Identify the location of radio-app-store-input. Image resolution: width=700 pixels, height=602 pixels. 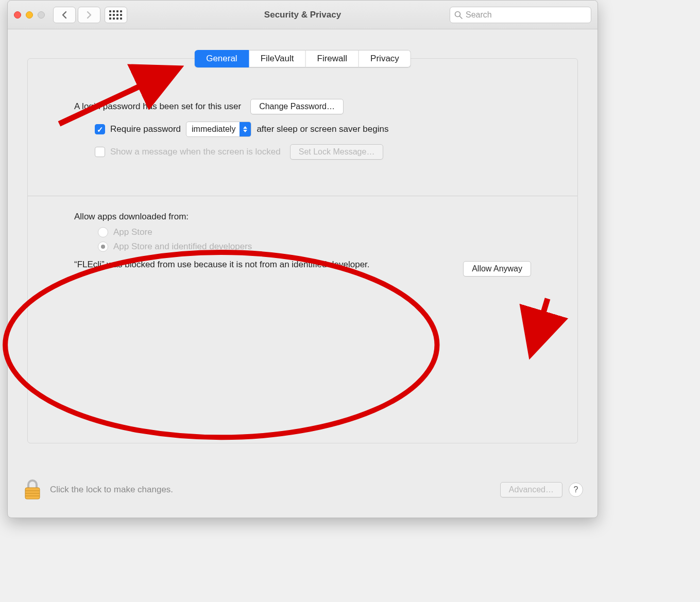
(103, 232).